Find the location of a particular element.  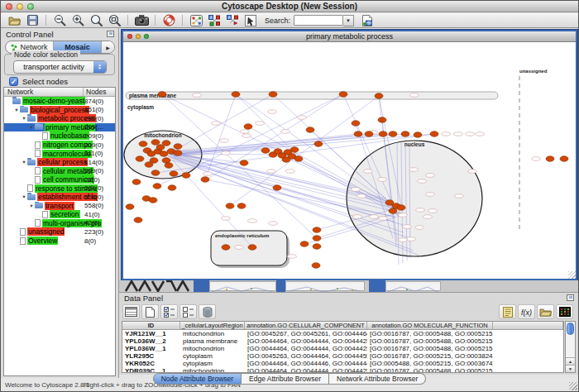

save-icon is located at coordinates (32, 21).